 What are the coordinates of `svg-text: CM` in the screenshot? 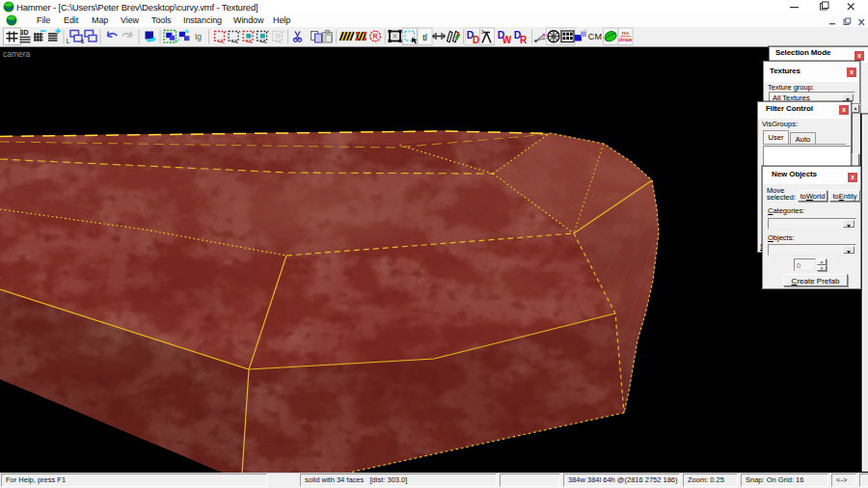 It's located at (596, 37).